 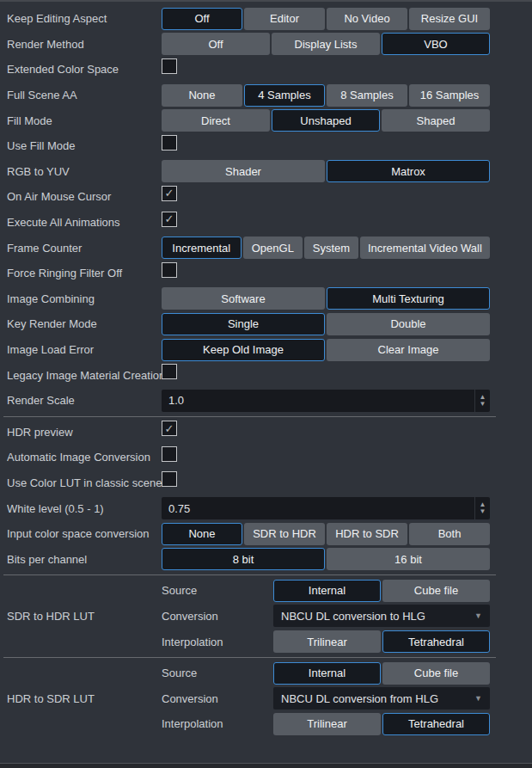 What do you see at coordinates (270, 616) in the screenshot?
I see `group-sdr-to-hdr-lut: SDR to HDR LUTSourceInternalCube fileCon…` at bounding box center [270, 616].